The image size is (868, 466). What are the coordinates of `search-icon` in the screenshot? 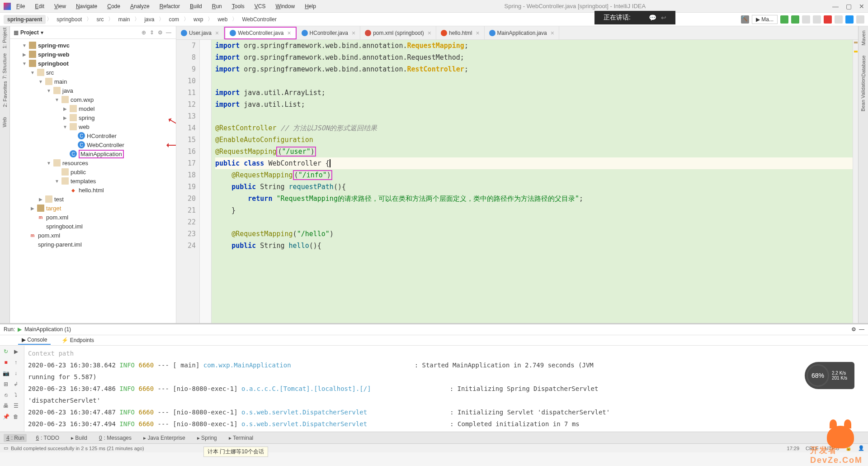 It's located at (860, 19).